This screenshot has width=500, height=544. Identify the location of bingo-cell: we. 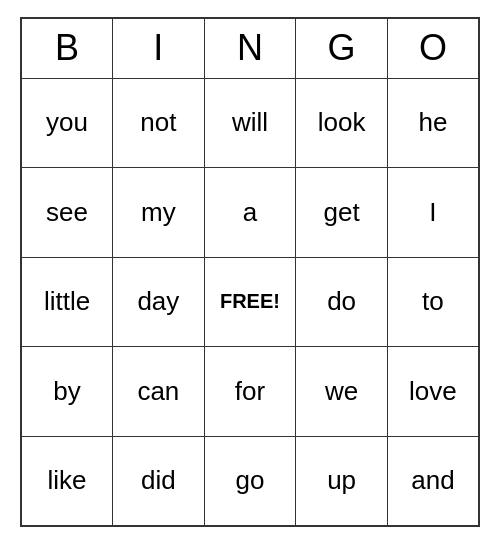
(342, 392).